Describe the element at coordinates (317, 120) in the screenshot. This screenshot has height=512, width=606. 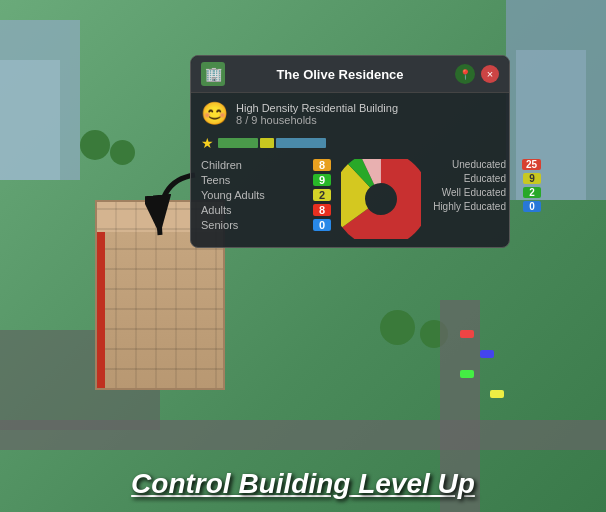
I see `households-count: 8 / 9 households` at that location.